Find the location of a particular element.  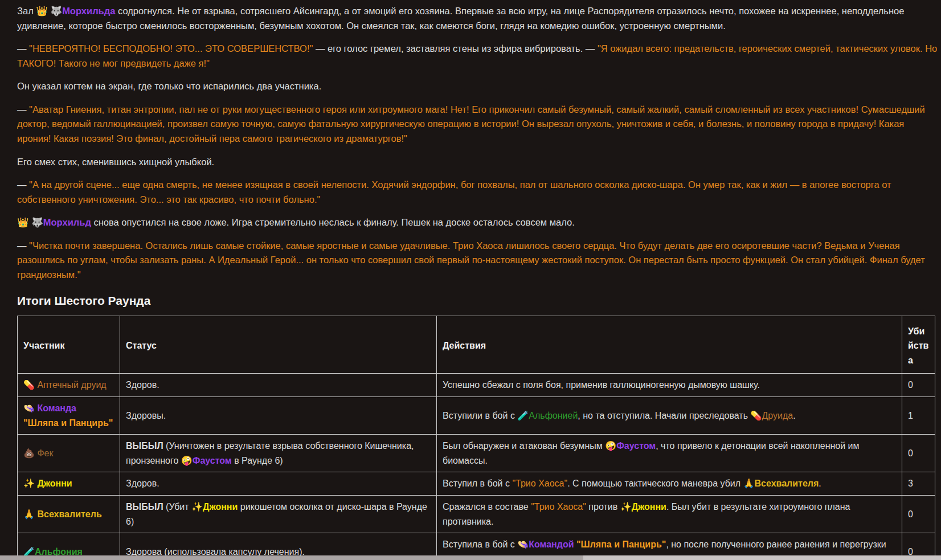

actions-cell: Был обнаружен и атакован безумным 🤪Фауст… is located at coordinates (670, 453).